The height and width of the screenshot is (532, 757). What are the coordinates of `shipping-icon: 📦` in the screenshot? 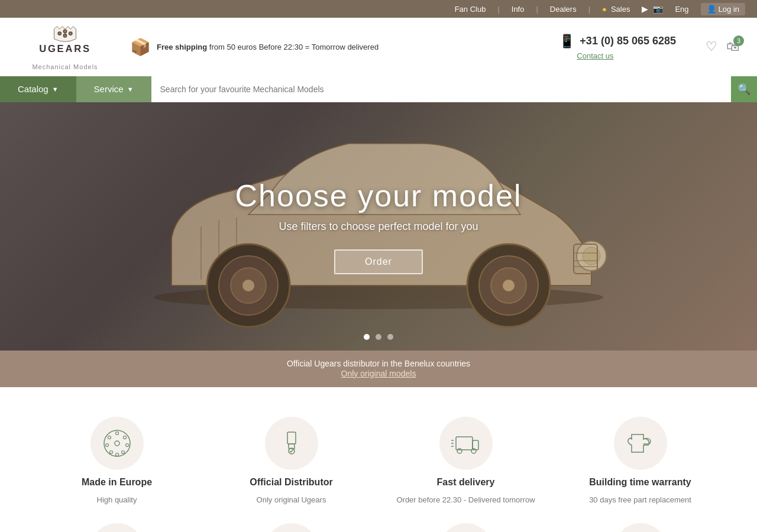 It's located at (141, 47).